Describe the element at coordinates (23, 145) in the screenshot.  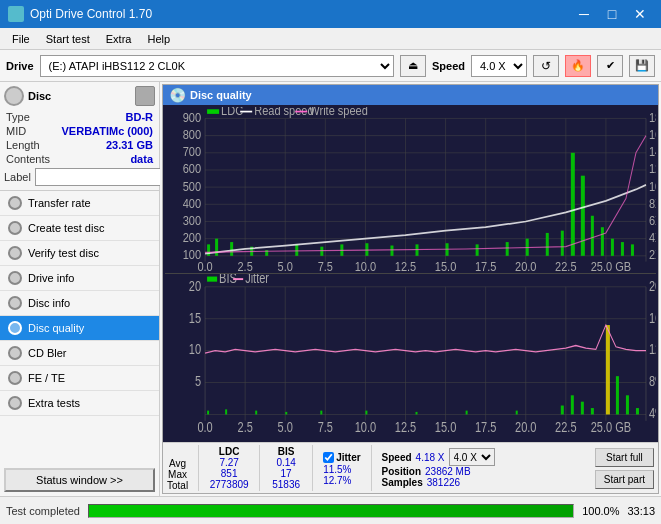
I see `disc-length-key: Length` at that location.